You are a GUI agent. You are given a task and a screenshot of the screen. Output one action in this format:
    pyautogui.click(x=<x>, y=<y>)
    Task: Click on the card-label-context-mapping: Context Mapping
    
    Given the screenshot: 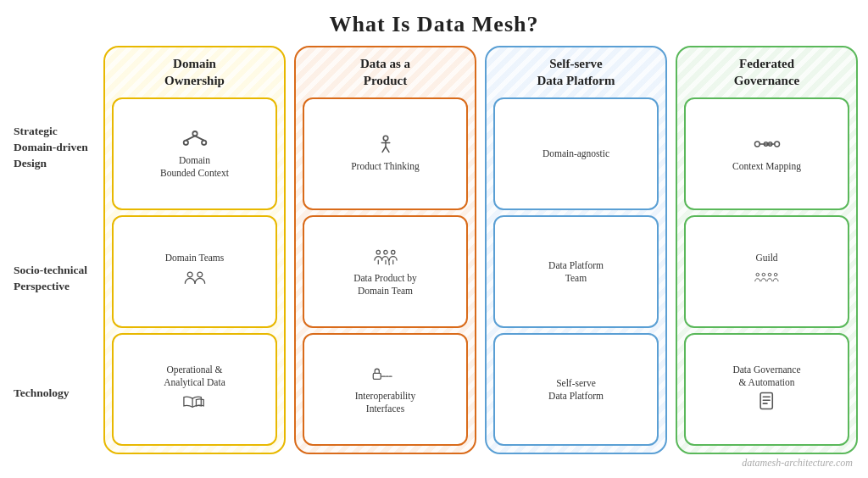 What is the action you would take?
    pyautogui.click(x=766, y=166)
    